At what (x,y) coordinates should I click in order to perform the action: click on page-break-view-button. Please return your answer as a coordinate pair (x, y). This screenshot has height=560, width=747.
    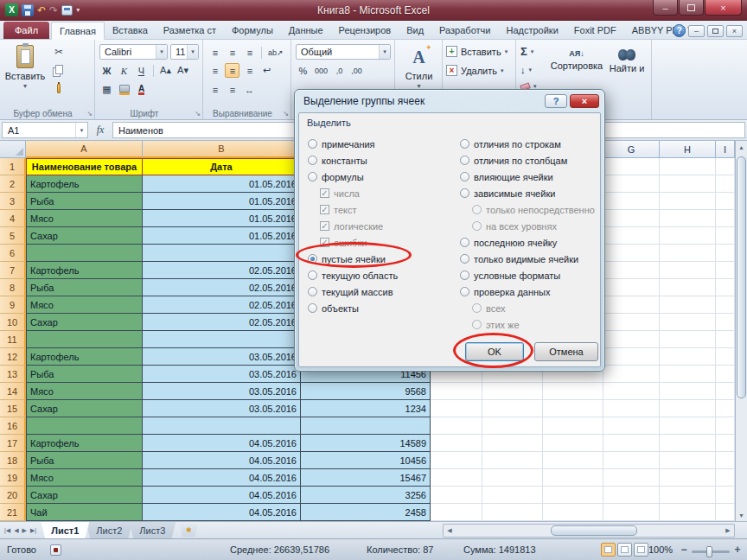
    Looking at the image, I should click on (642, 550).